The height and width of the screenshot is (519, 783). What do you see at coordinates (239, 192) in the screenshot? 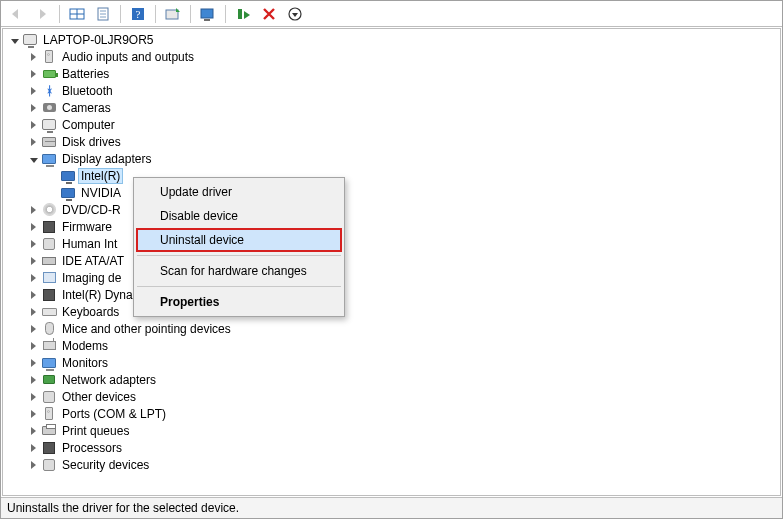
I see `menu-item: Update driver` at bounding box center [239, 192].